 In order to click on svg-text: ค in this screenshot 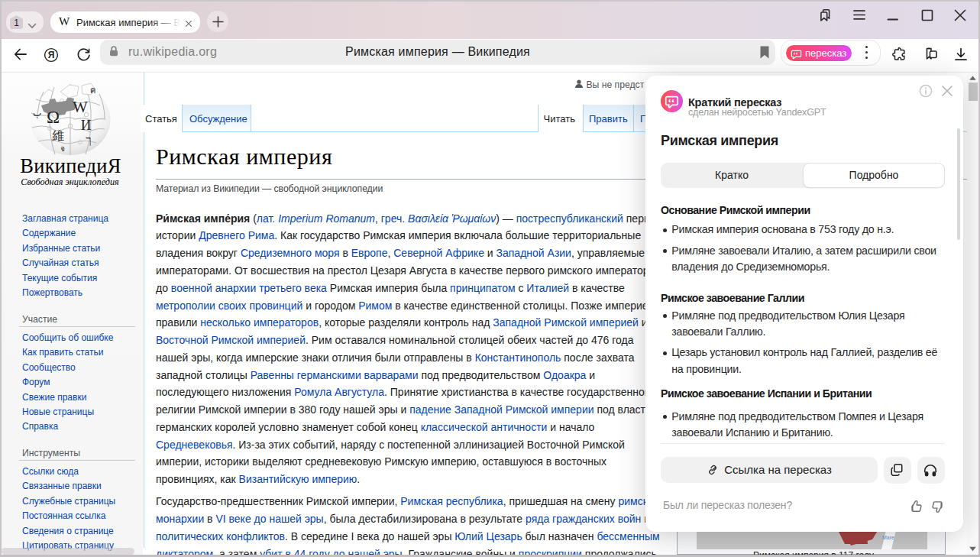, I will do `click(93, 90)`.